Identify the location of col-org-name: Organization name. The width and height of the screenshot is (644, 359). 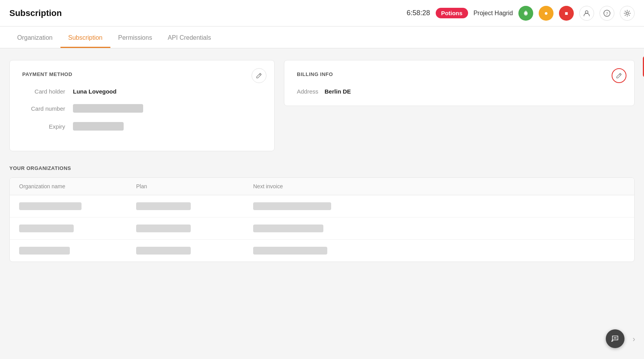
(78, 186).